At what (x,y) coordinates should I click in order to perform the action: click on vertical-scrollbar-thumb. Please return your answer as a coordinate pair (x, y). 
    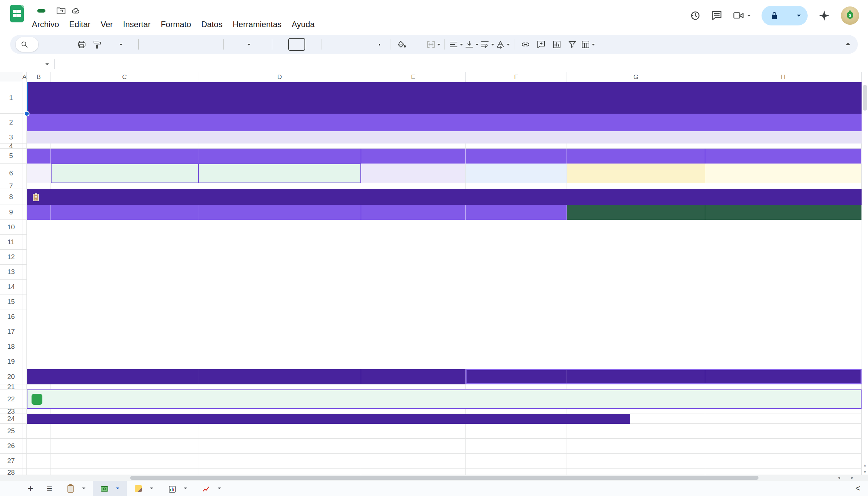
    Looking at the image, I should click on (865, 98).